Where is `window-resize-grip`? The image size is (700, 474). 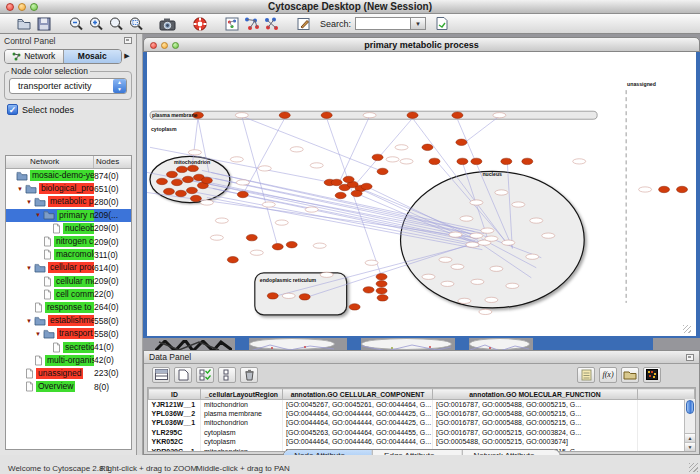 window-resize-grip is located at coordinates (694, 468).